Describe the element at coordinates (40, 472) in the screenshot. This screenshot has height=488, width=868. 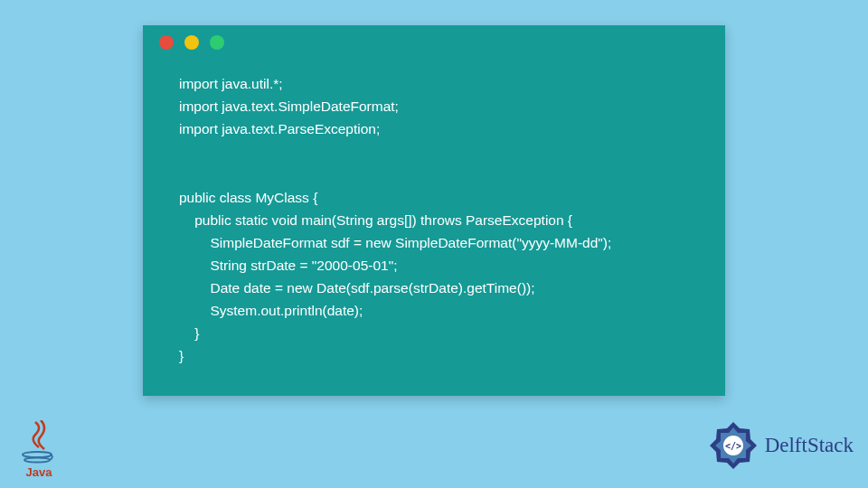
I see `java-label: Java` at that location.